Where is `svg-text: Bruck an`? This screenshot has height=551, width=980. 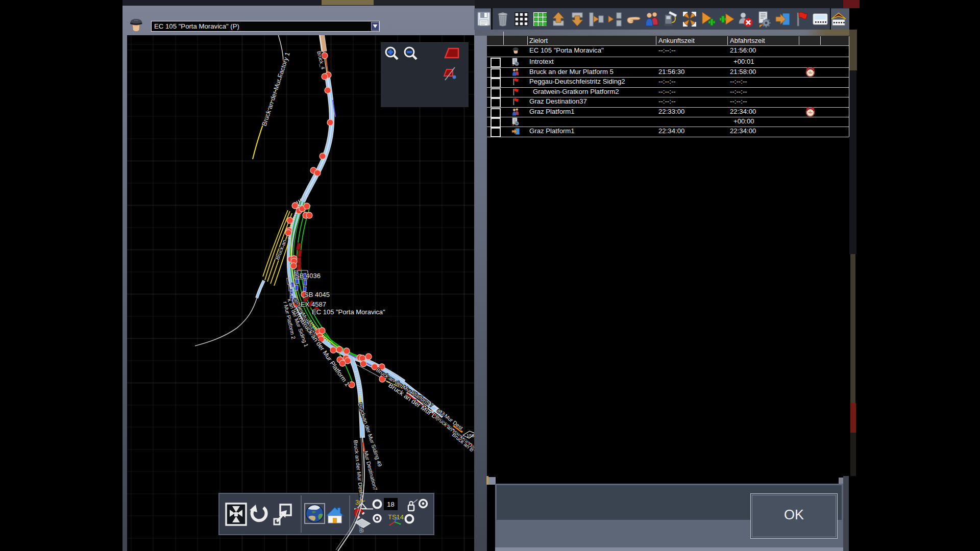 svg-text: Bruck an is located at coordinates (281, 250).